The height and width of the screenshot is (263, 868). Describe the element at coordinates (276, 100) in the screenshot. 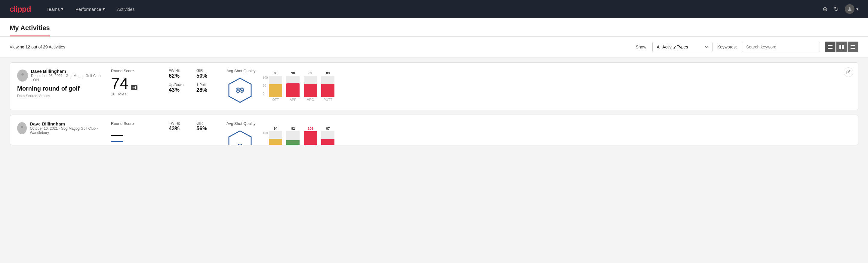

I see `ott-label: OTT` at that location.